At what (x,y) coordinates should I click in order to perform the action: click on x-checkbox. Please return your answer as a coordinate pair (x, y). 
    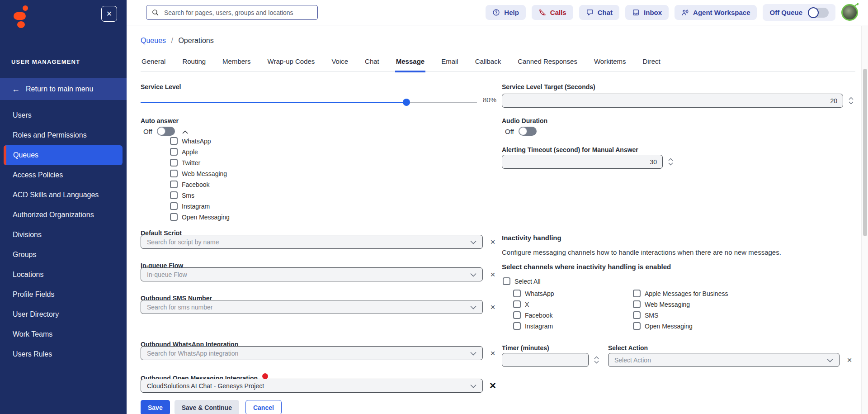
    Looking at the image, I should click on (517, 304).